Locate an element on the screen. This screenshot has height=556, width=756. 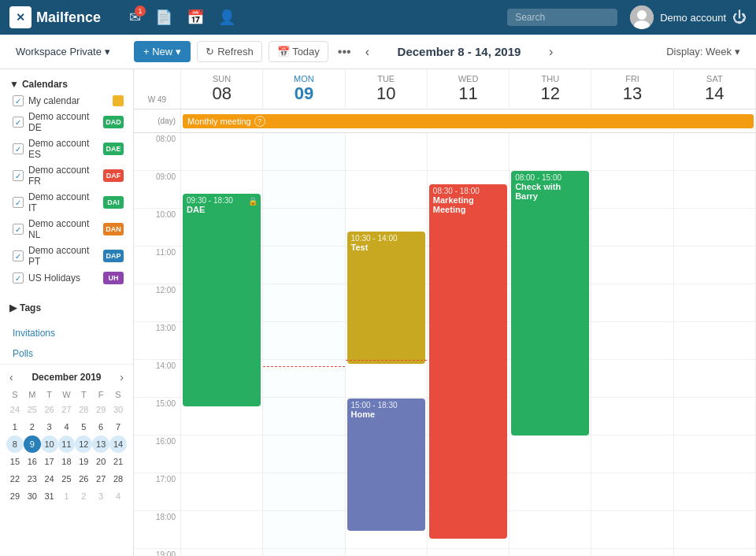
mini-cal-day: 16 is located at coordinates (32, 461).